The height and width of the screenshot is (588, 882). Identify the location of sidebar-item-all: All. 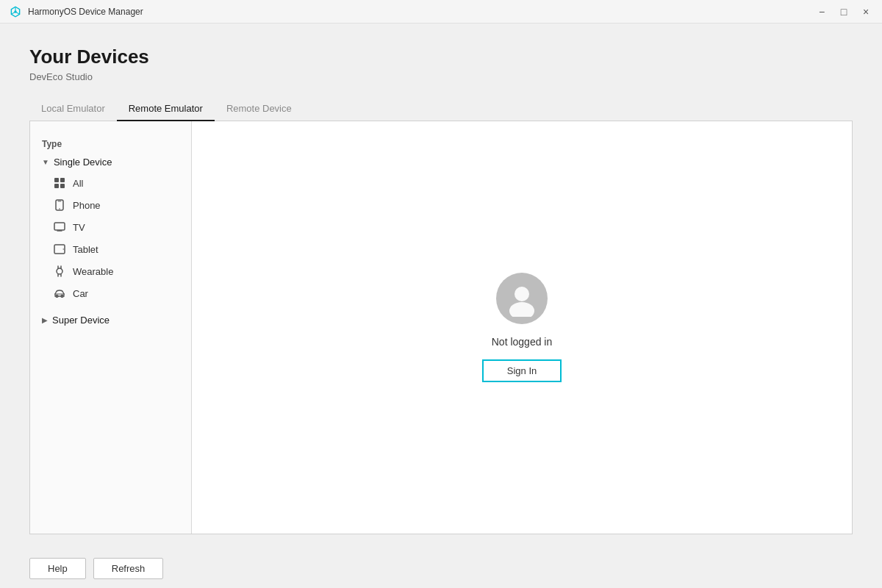
(110, 183).